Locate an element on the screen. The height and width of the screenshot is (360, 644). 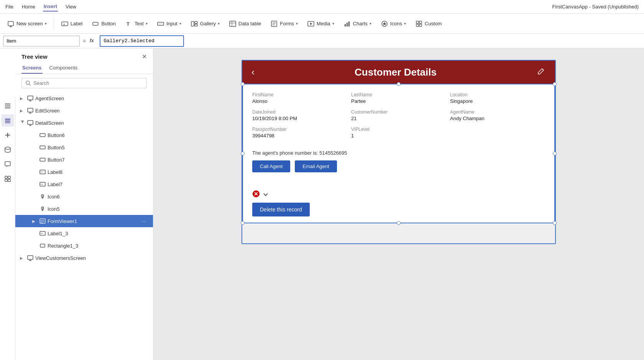
tree-item-label8: ▶ Label8 is located at coordinates (84, 172).